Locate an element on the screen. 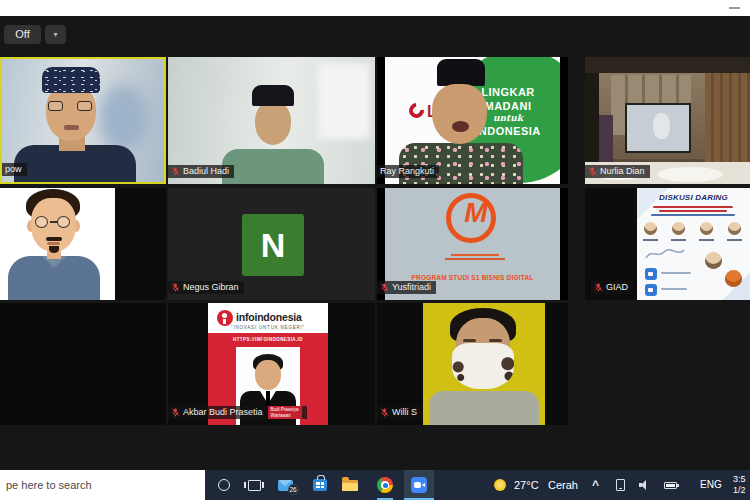 Image resolution: width=750 pixels, height=500 pixels. person-eyebrow is located at coordinates (470, 340).